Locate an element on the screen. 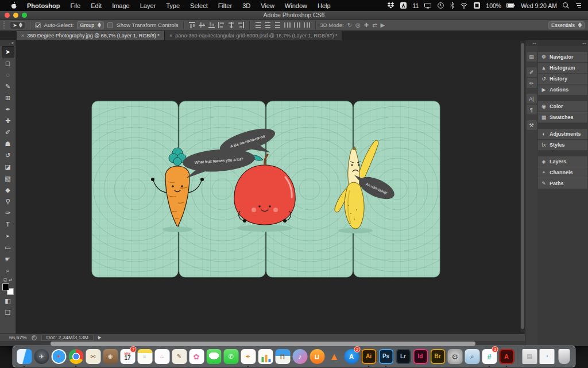 This screenshot has width=588, height=368. messages is located at coordinates (214, 356).